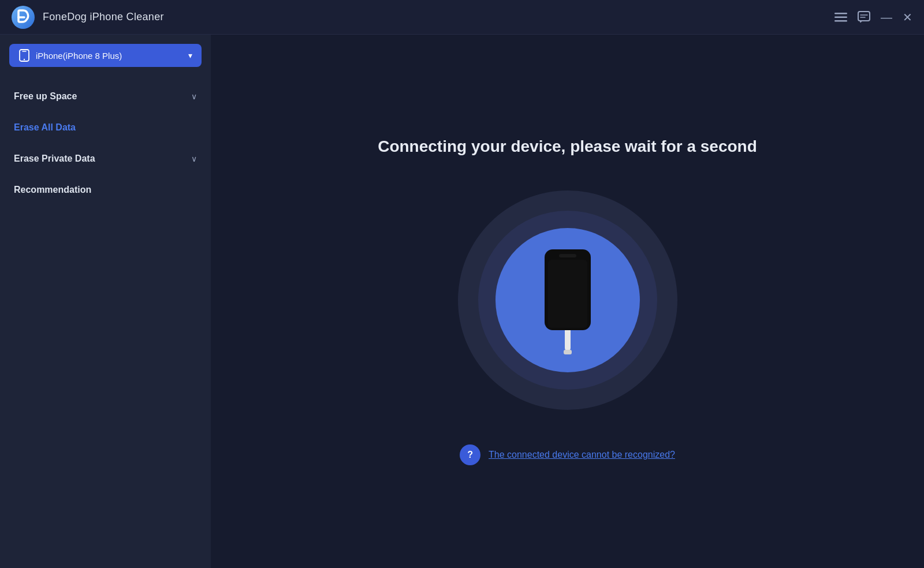 The image size is (924, 568). What do you see at coordinates (886, 17) in the screenshot?
I see `minimize-button: —` at bounding box center [886, 17].